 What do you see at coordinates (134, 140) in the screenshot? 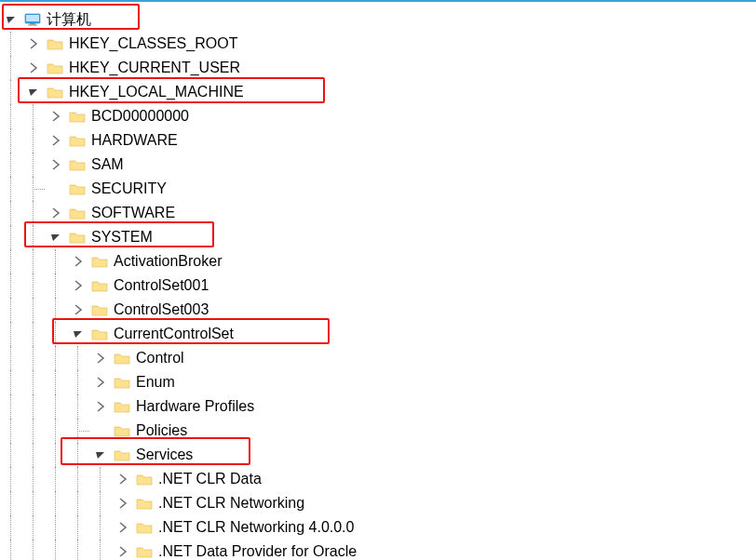
I see `tree-label: HARDWARE` at bounding box center [134, 140].